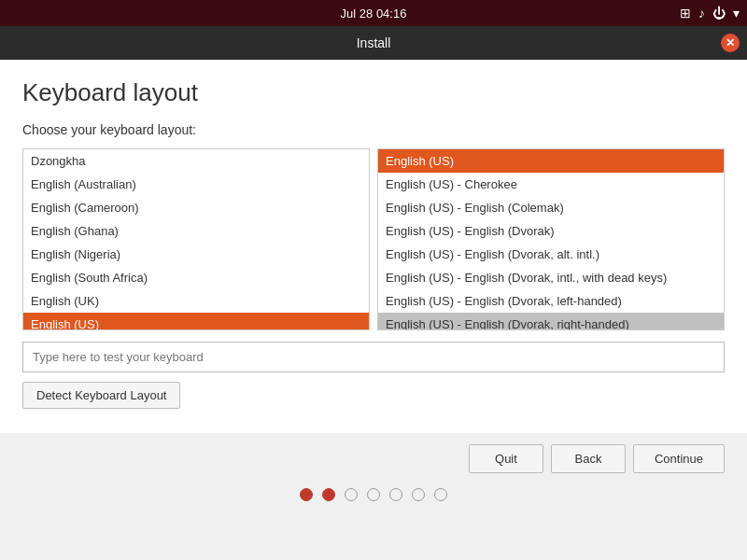 The height and width of the screenshot is (560, 747). What do you see at coordinates (588, 459) in the screenshot?
I see `back-button: Back` at bounding box center [588, 459].